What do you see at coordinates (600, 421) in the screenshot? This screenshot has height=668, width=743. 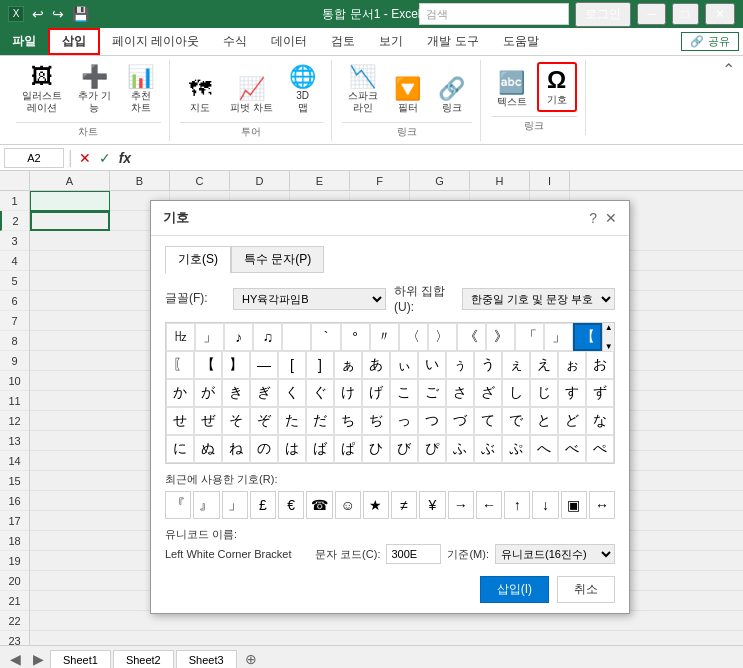 I see `symbol-cell: な` at bounding box center [600, 421].